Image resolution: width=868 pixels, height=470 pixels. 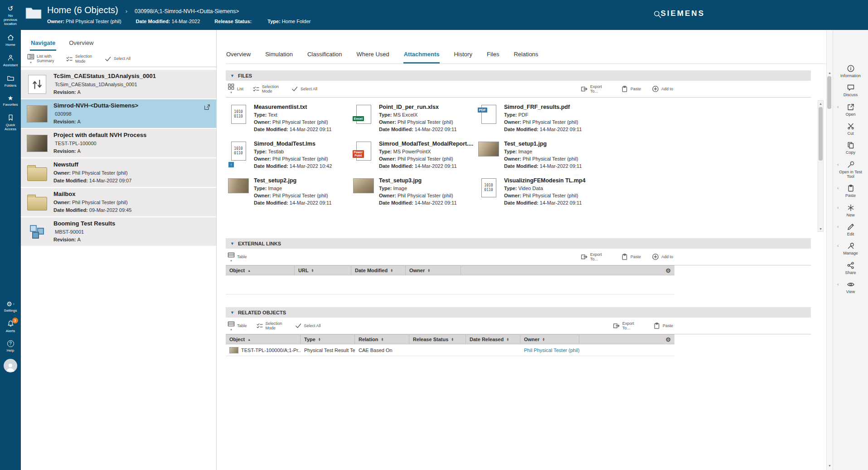 What do you see at coordinates (493, 57) in the screenshot?
I see `tab-files: Files` at bounding box center [493, 57].